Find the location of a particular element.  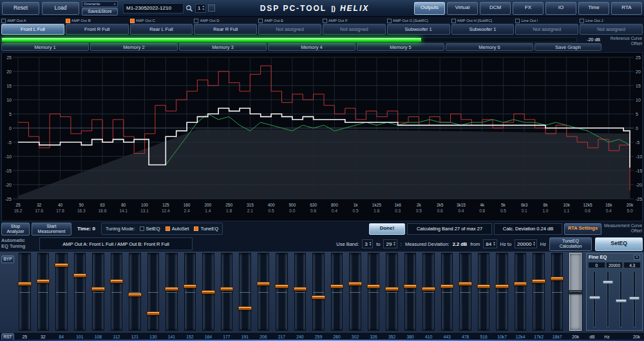

rta-settings-button: RTA Settings is located at coordinates (583, 229).